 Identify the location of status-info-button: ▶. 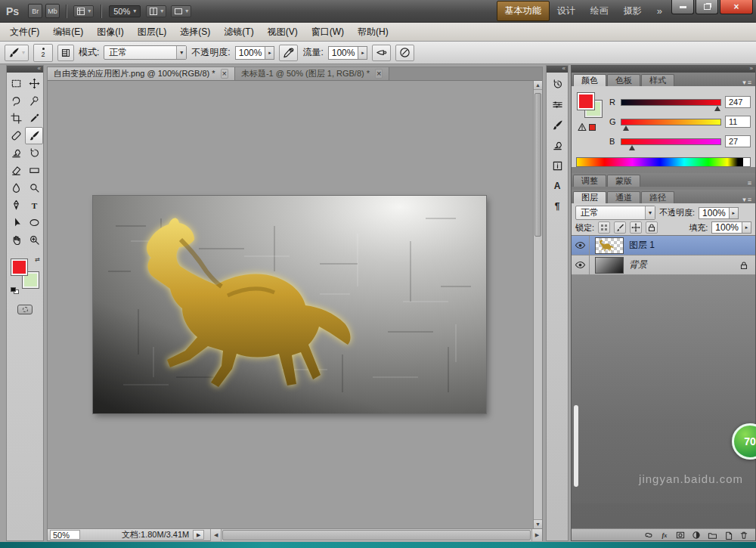
(198, 535).